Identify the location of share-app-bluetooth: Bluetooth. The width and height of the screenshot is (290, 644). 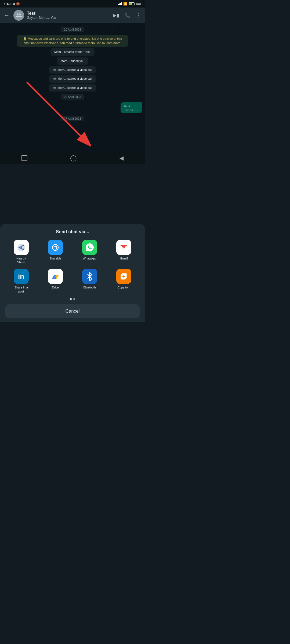
(90, 281).